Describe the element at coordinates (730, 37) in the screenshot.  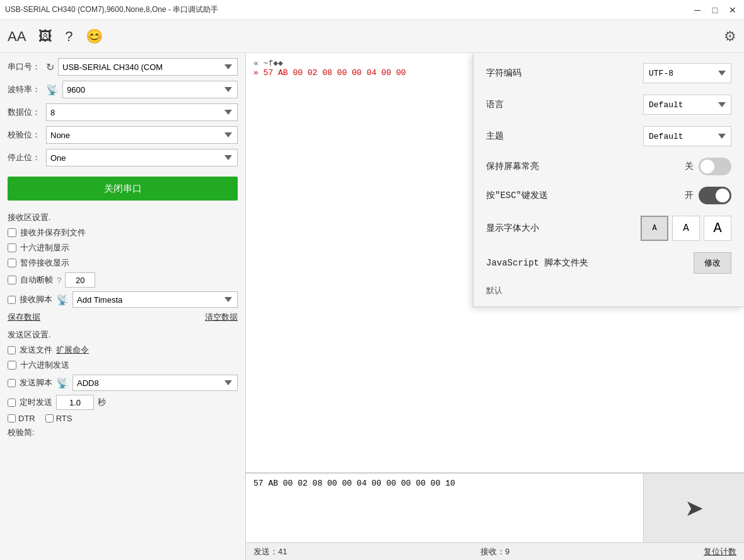
I see `gear-icon: ⚙` at that location.